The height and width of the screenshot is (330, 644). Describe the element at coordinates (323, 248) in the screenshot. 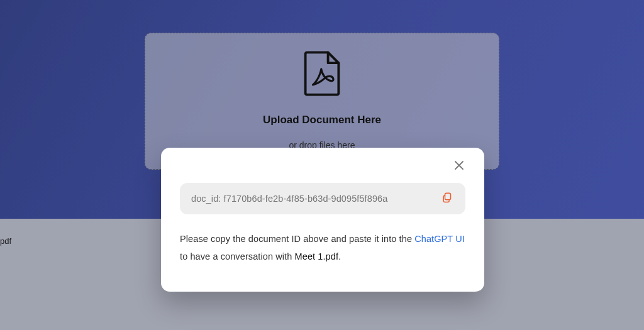

I see `instruction-text: Please copy the document ID above and pa…` at that location.